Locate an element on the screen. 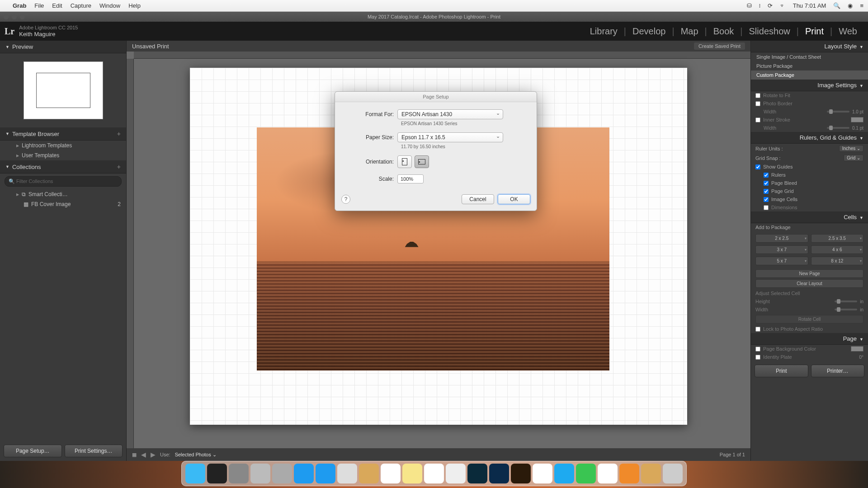 Image resolution: width=868 pixels, height=488 pixels. dock-maps-icon is located at coordinates (347, 474).